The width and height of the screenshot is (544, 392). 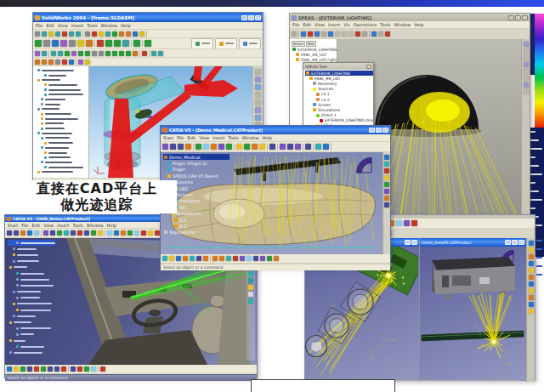 What do you see at coordinates (298, 44) in the screenshot?
I see `tree-tab: Struct` at bounding box center [298, 44].